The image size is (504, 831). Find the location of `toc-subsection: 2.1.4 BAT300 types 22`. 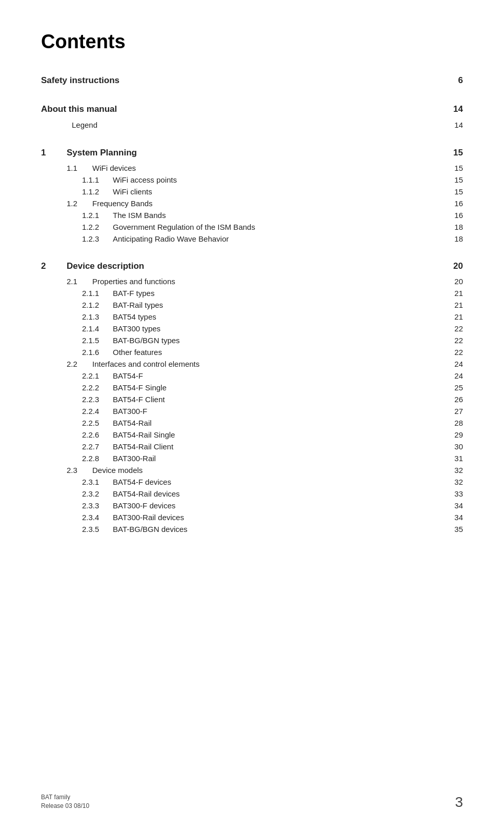

toc-subsection: 2.1.4 BAT300 types 22 is located at coordinates (252, 328).